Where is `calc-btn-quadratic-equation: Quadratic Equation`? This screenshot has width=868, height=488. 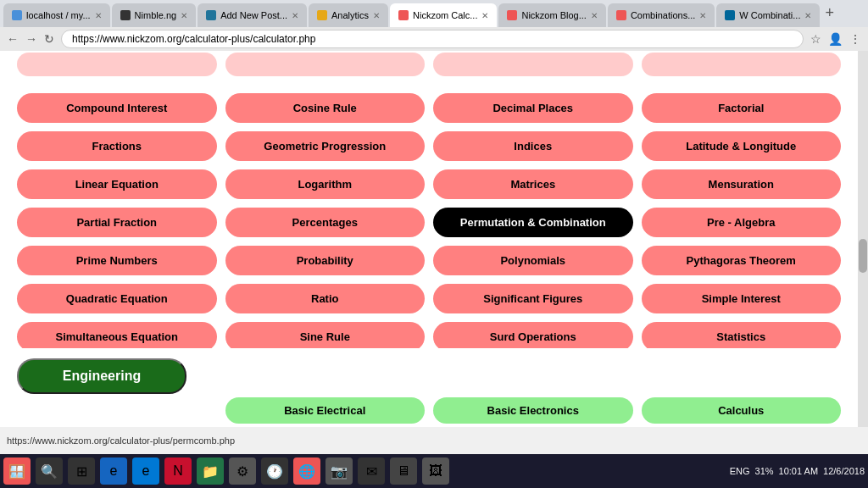
calc-btn-quadratic-equation: Quadratic Equation is located at coordinates (117, 298).